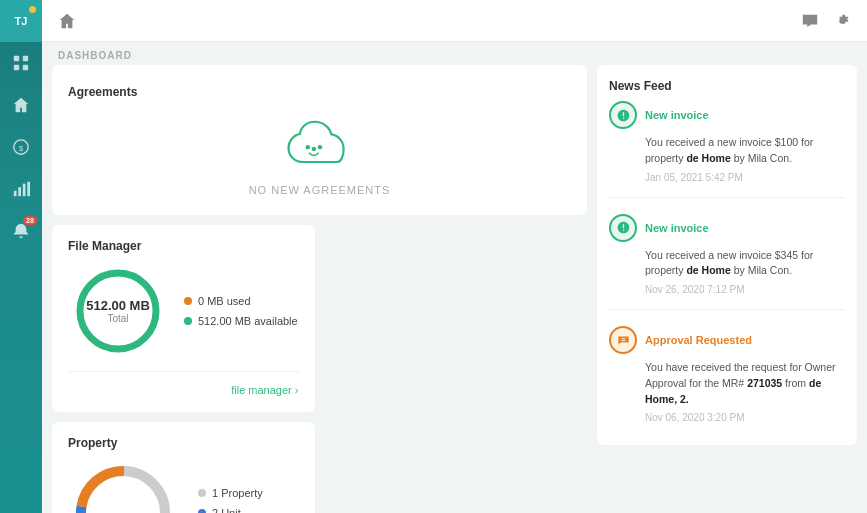  I want to click on news-body-3: You have received the request for Owner …, so click(745, 384).